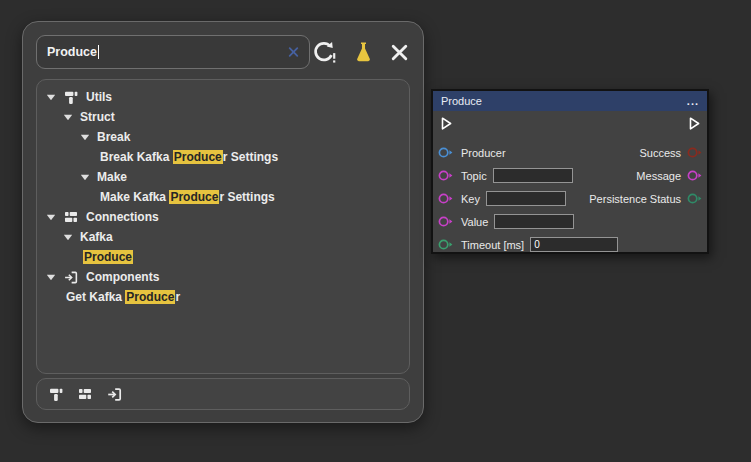 The width and height of the screenshot is (751, 462). What do you see at coordinates (324, 52) in the screenshot?
I see `refresh-alert-icon` at bounding box center [324, 52].